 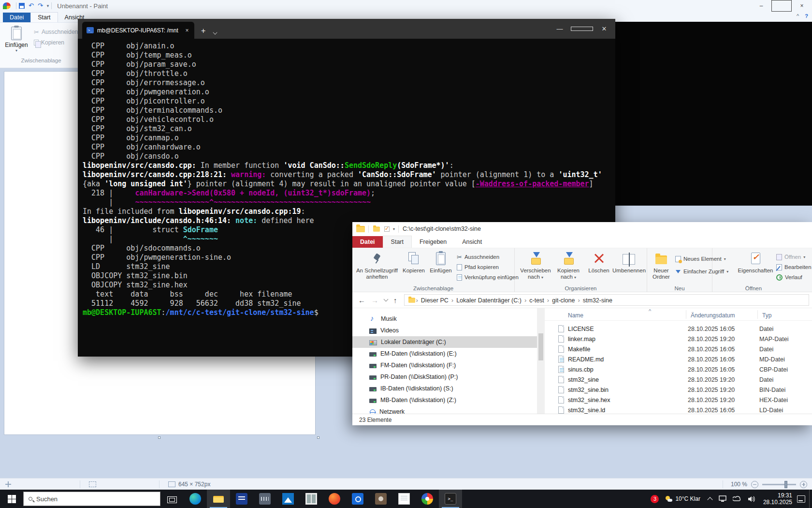 I want to click on terminal-minimize-button: —, so click(x=560, y=29).